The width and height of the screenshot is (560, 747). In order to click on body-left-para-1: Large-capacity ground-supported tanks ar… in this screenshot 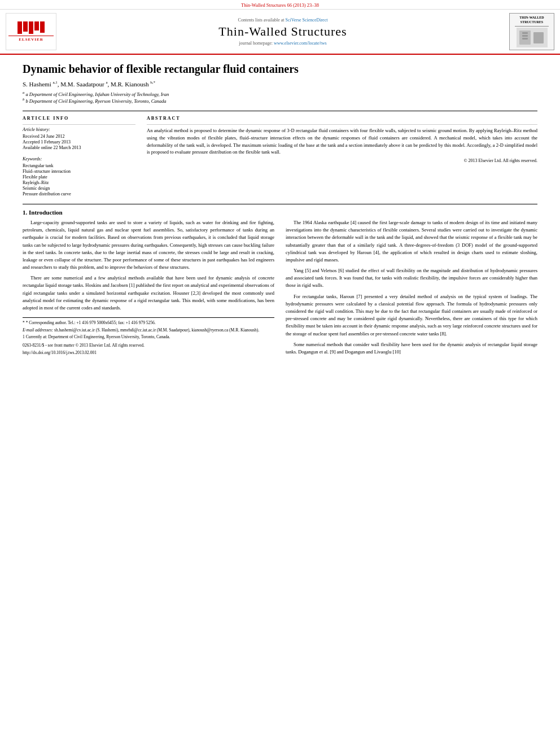, I will do `click(148, 245)`.